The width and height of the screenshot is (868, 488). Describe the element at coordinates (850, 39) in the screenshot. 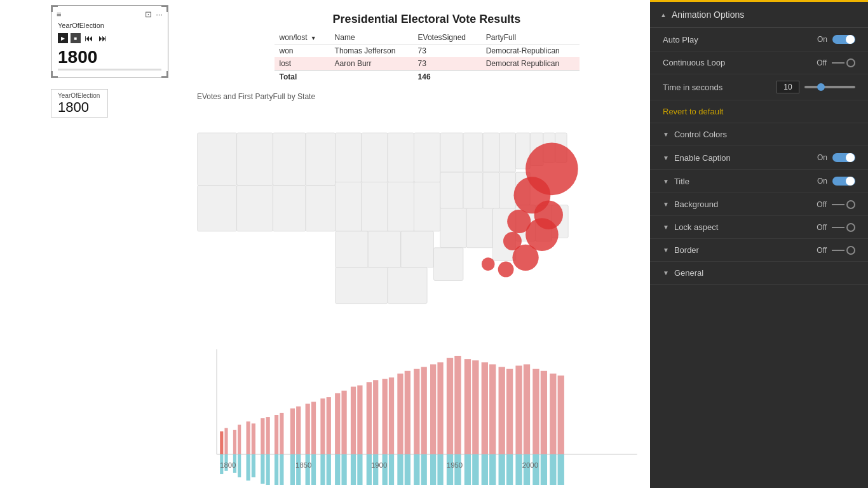

I see `toggle-knob` at that location.